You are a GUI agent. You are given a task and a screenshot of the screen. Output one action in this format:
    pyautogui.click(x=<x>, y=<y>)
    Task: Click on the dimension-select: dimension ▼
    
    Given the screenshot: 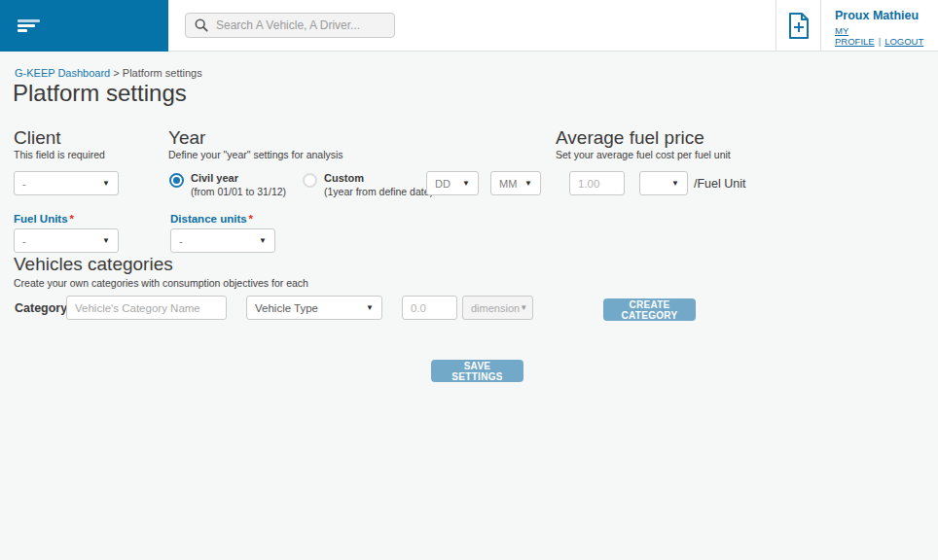 What is the action you would take?
    pyautogui.click(x=498, y=307)
    